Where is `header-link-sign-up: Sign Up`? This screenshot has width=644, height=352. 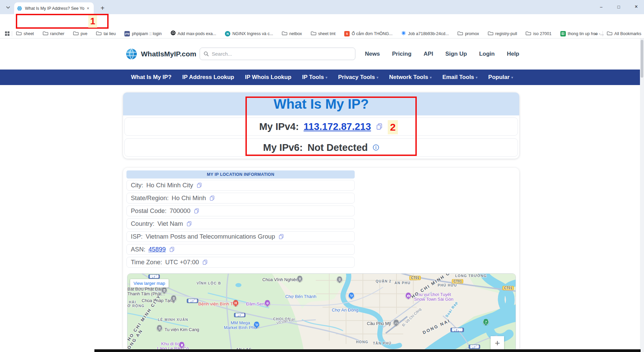
header-link-sign-up: Sign Up is located at coordinates (456, 54).